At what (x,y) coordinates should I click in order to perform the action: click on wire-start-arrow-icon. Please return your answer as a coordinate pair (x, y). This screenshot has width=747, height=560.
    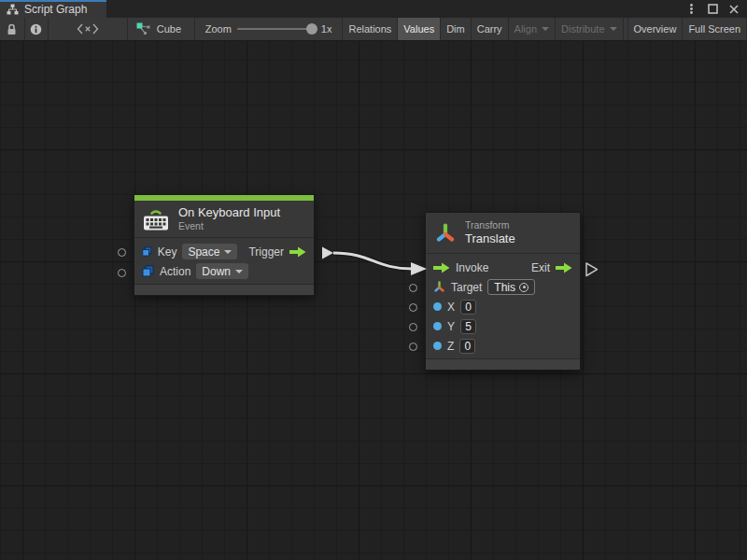
    Looking at the image, I should click on (328, 254).